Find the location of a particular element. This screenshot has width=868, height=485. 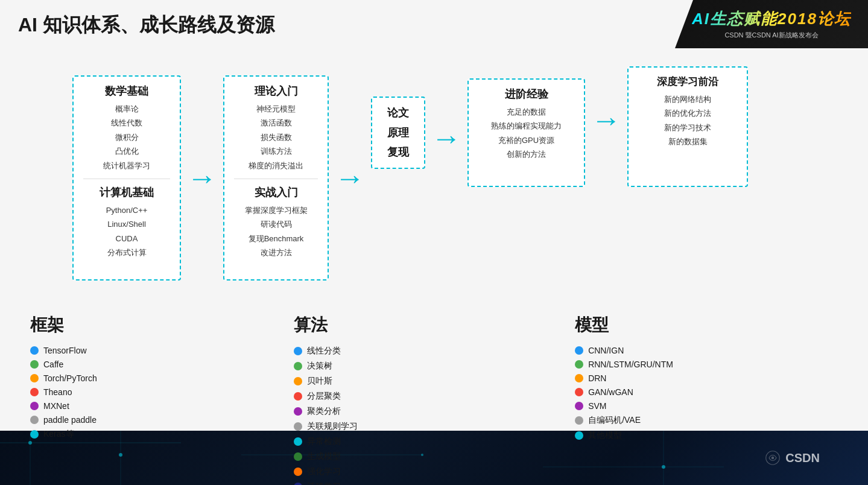

models-title: 模型 is located at coordinates (709, 325).